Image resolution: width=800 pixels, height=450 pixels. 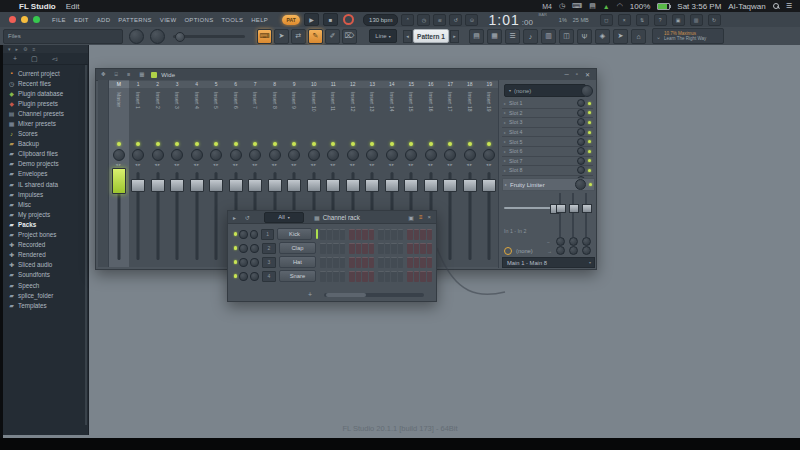 What do you see at coordinates (561, 208) in the screenshot?
I see `eq-low-handle` at bounding box center [561, 208].